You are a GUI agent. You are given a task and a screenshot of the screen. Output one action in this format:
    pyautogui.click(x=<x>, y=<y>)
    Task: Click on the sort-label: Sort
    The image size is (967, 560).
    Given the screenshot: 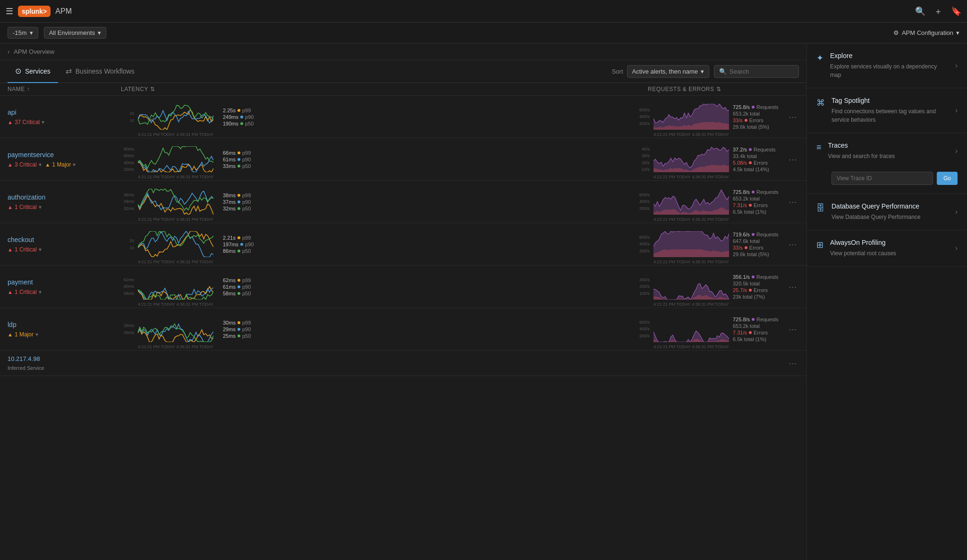 What is the action you would take?
    pyautogui.click(x=618, y=72)
    